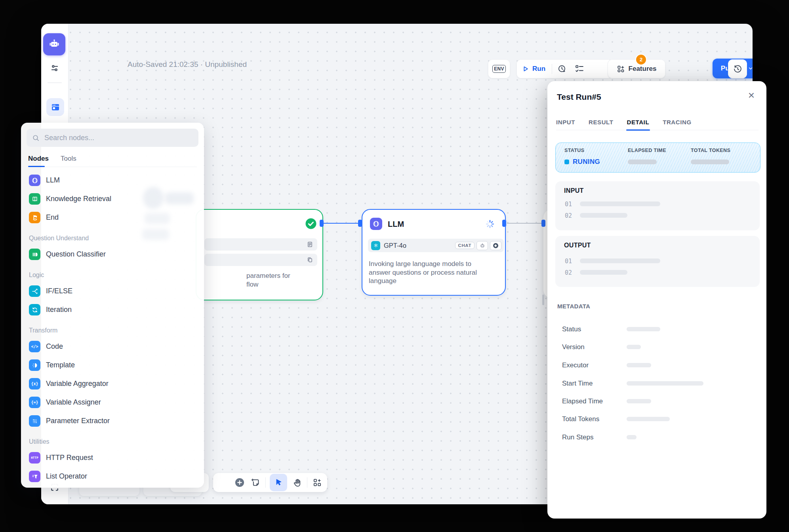 This screenshot has height=532, width=789. I want to click on metadata-row-label: Version, so click(574, 347).